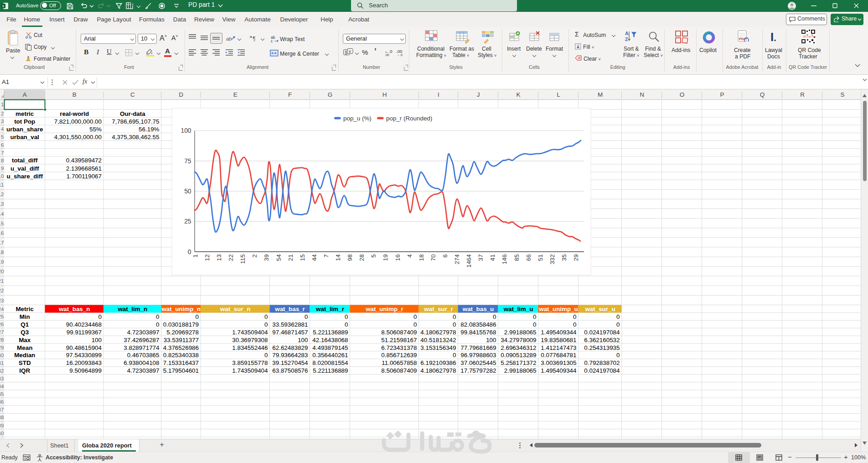 The width and height of the screenshot is (868, 463). What do you see at coordinates (602, 332) in the screenshot?
I see `svg-text: 0.024197084` at bounding box center [602, 332].